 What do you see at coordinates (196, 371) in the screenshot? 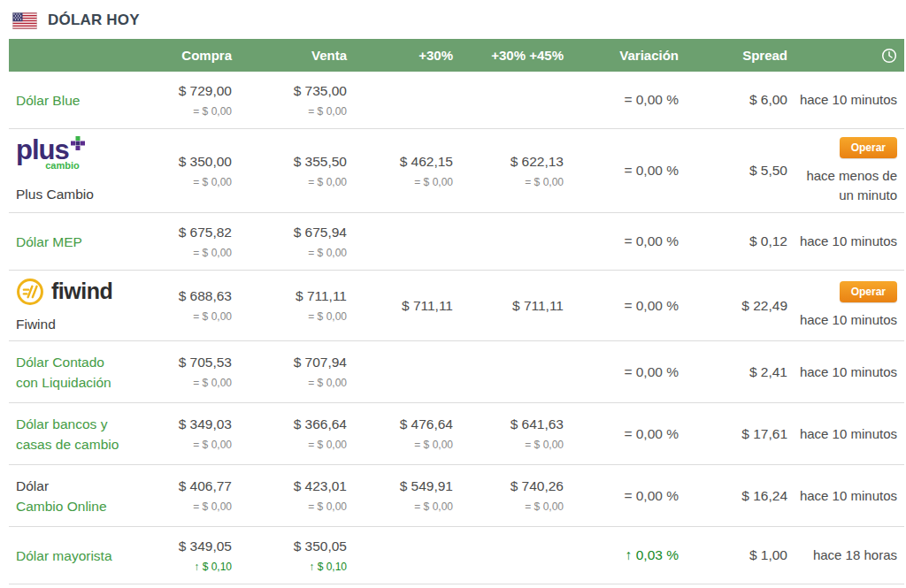
I see `compra-cell: $ 705,53= $ 0,00` at bounding box center [196, 371].